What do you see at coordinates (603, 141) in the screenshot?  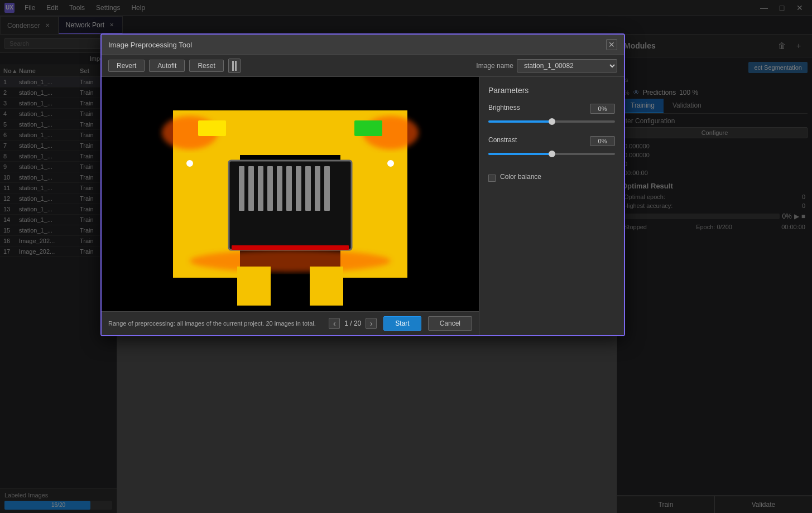 I see `contrast-value: 0%` at bounding box center [603, 141].